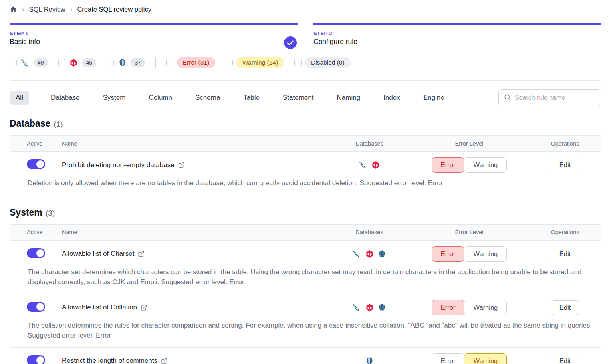 The width and height of the screenshot is (611, 364). Describe the element at coordinates (260, 63) in the screenshot. I see `level-filter-pill: Warning (24)` at that location.